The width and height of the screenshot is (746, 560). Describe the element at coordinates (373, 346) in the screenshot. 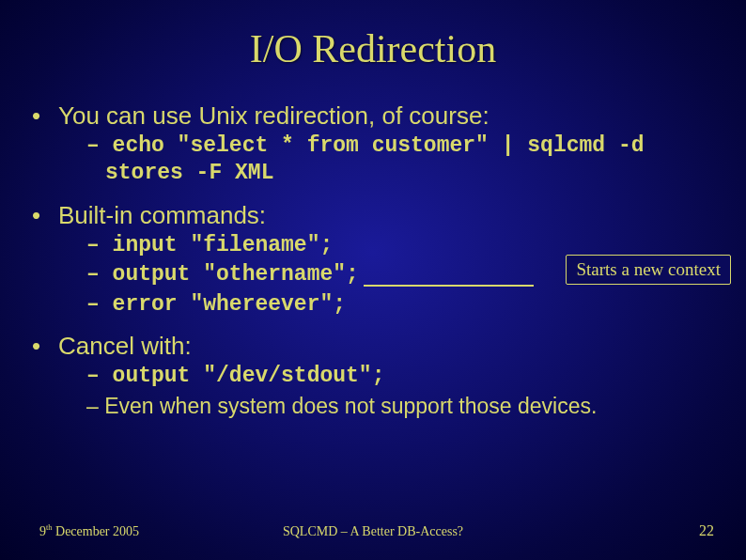

I see `bullet-cancel: Cancel with:` at that location.